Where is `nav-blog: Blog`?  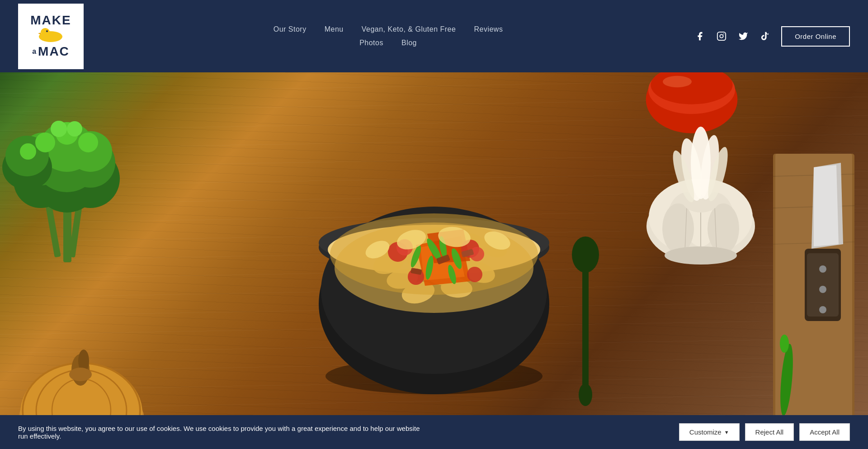 nav-blog: Blog is located at coordinates (409, 43).